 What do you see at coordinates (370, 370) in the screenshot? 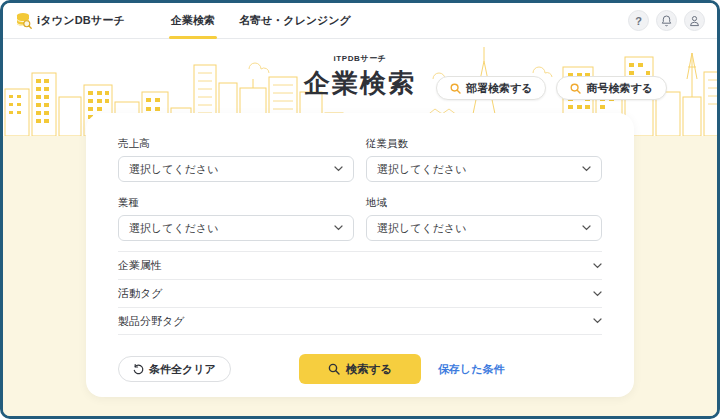
I see `search-submit-label: 検索する` at bounding box center [370, 370].